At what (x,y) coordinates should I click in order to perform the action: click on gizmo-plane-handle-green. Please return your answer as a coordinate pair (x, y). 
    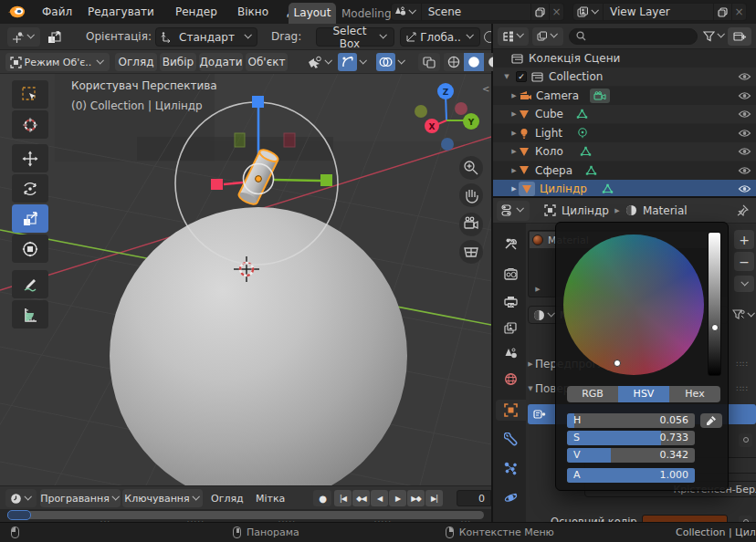
    Looking at the image, I should click on (239, 141).